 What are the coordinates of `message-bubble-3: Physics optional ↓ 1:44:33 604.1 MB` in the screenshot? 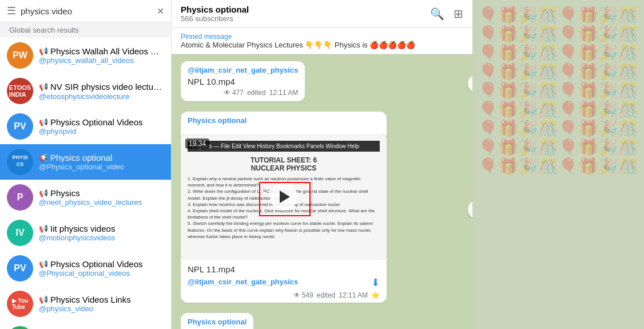 It's located at (217, 321).